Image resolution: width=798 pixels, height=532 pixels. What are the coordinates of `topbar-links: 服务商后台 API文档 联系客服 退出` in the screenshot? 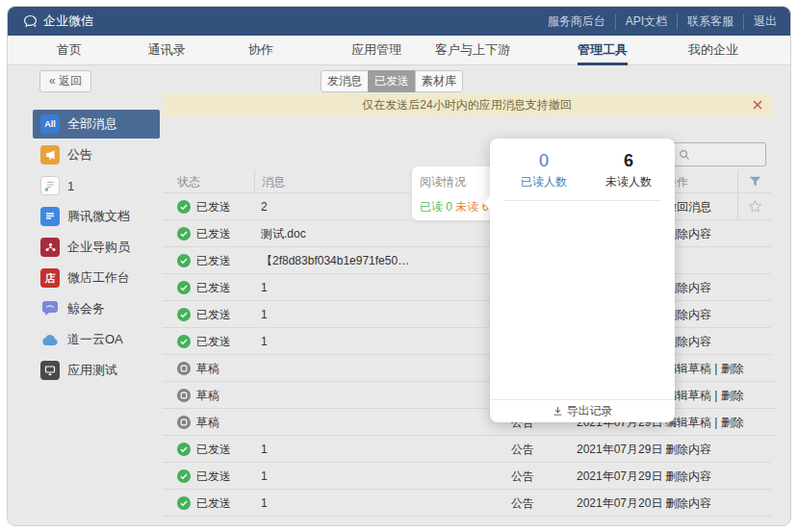 It's located at (657, 21).